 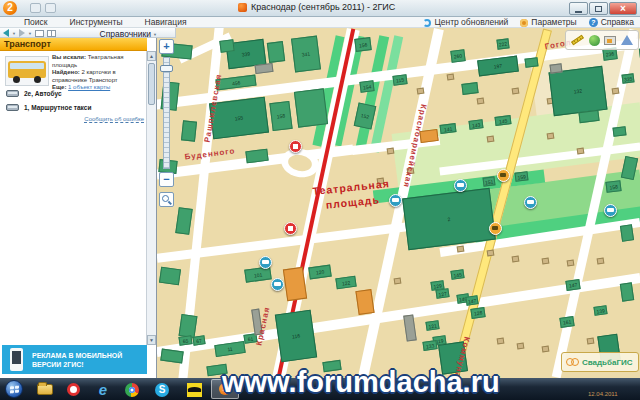 I want to click on zoom-slider-handle, so click(x=166, y=68).